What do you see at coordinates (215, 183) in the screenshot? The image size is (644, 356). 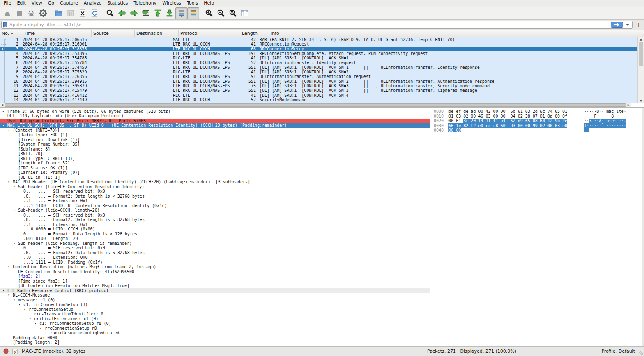 I see `detail-line-15: ▾MAC PDU Header (UE Contention Resolutio…` at bounding box center [215, 183].